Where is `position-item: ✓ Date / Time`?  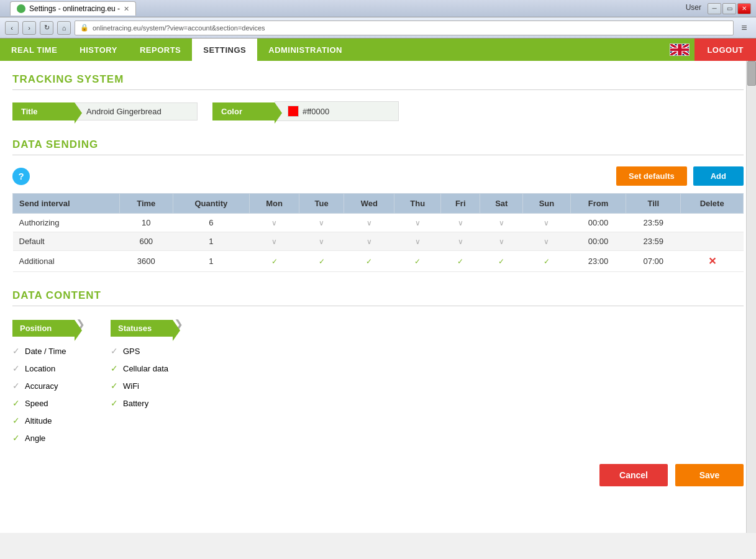
position-item: ✓ Date / Time is located at coordinates (49, 351).